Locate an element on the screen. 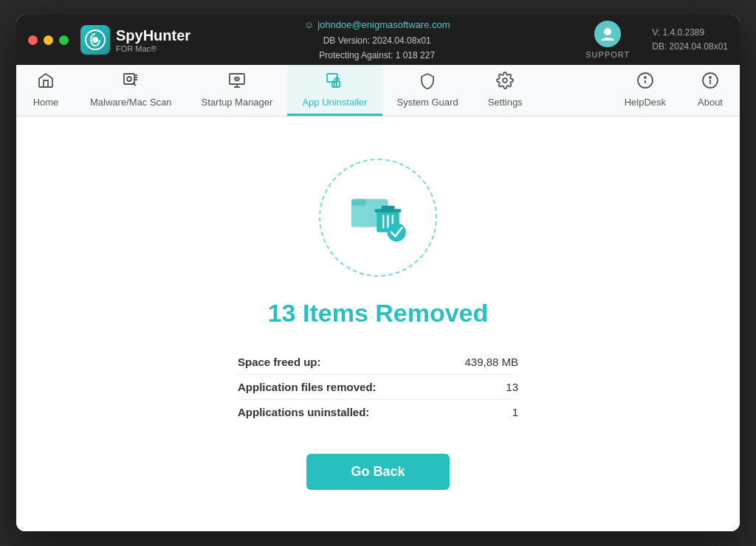 The height and width of the screenshot is (546, 756). navbar: Home Malware/Mac Scan is located at coordinates (378, 91).